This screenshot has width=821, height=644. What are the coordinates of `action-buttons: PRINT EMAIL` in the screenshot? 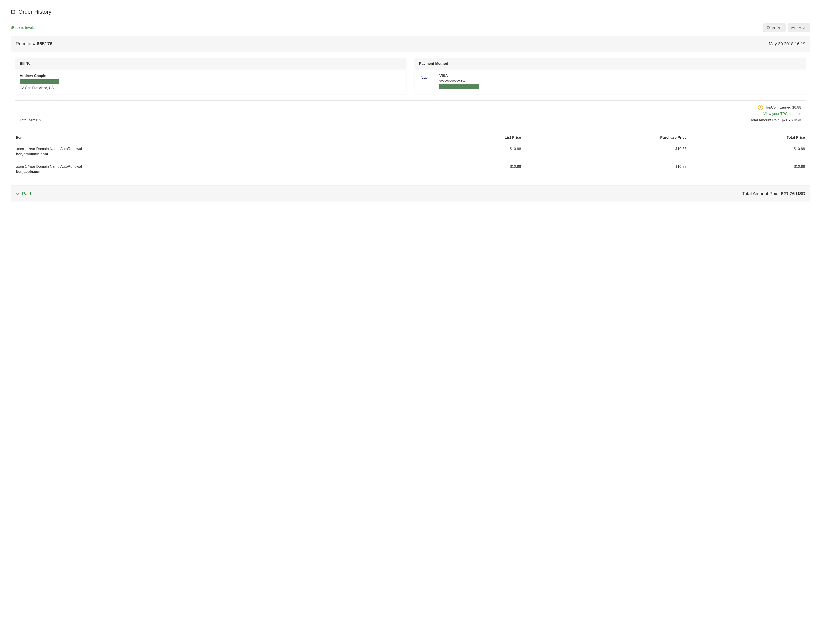 It's located at (787, 28).